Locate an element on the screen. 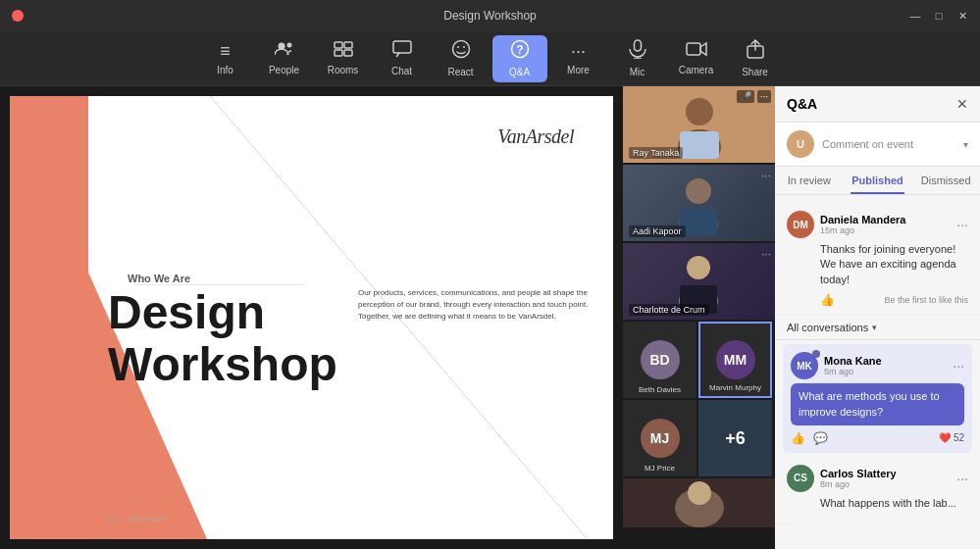 The width and height of the screenshot is (980, 549). qa-header: Q&A ✕ is located at coordinates (877, 104).